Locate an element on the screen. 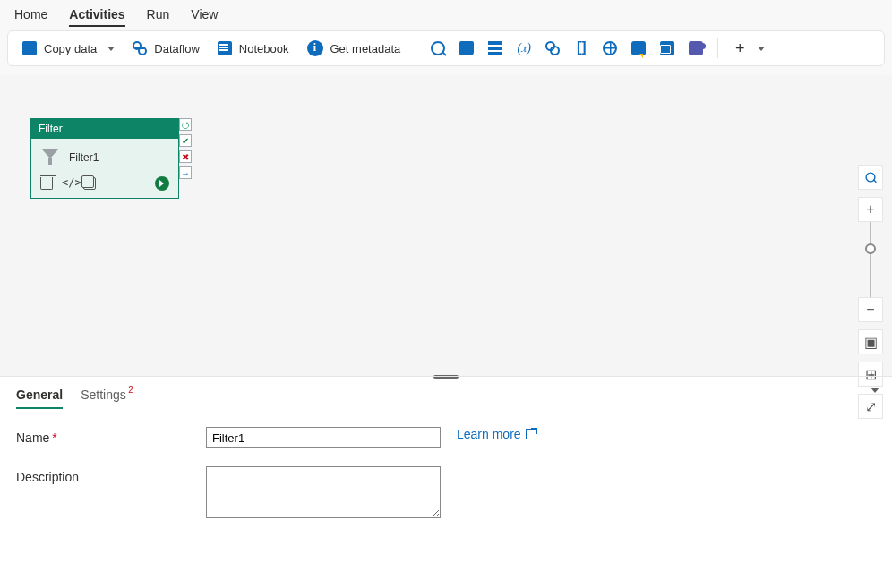 The width and height of the screenshot is (892, 588). outlook-button is located at coordinates (667, 48).